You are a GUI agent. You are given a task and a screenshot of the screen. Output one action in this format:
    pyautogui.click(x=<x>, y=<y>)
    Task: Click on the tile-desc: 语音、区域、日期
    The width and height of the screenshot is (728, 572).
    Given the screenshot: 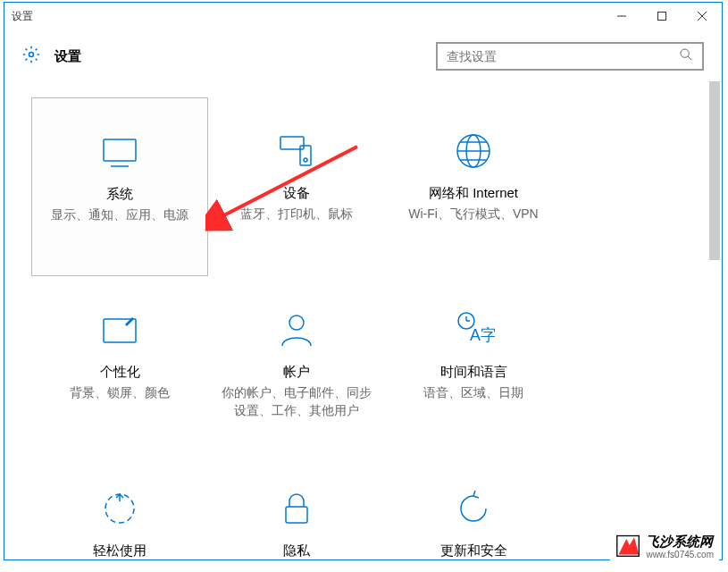 What is the action you would take?
    pyautogui.click(x=473, y=393)
    